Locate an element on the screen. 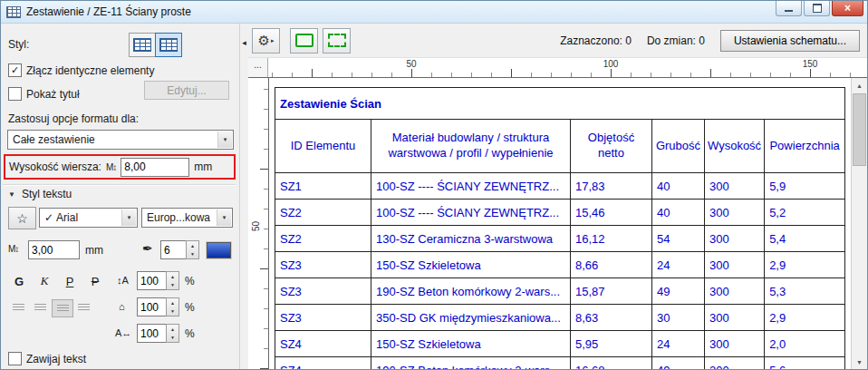 This screenshot has height=370, width=868. char-spacing-stepper: ▲ ▼ is located at coordinates (172, 334).